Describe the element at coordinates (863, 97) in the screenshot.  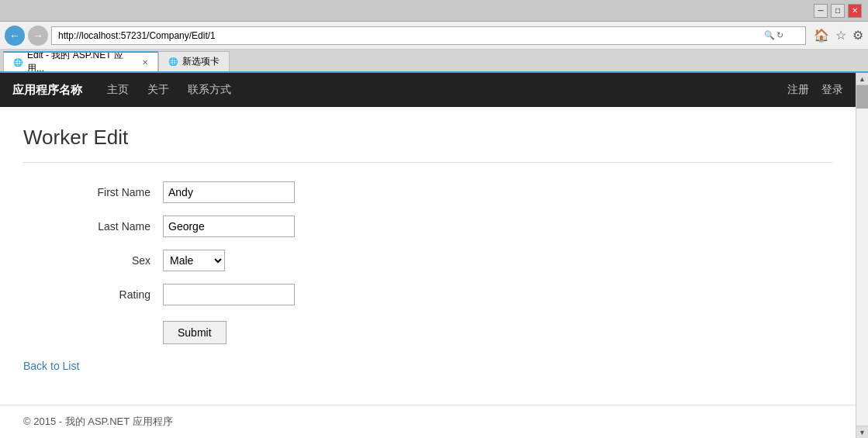
I see `scrollbar-thumb` at that location.